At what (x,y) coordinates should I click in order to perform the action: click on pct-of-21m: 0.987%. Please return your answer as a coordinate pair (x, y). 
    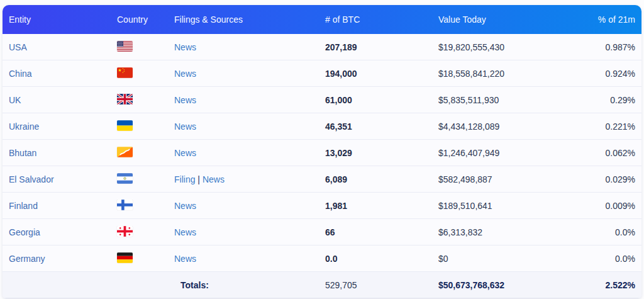
    Looking at the image, I should click on (601, 47).